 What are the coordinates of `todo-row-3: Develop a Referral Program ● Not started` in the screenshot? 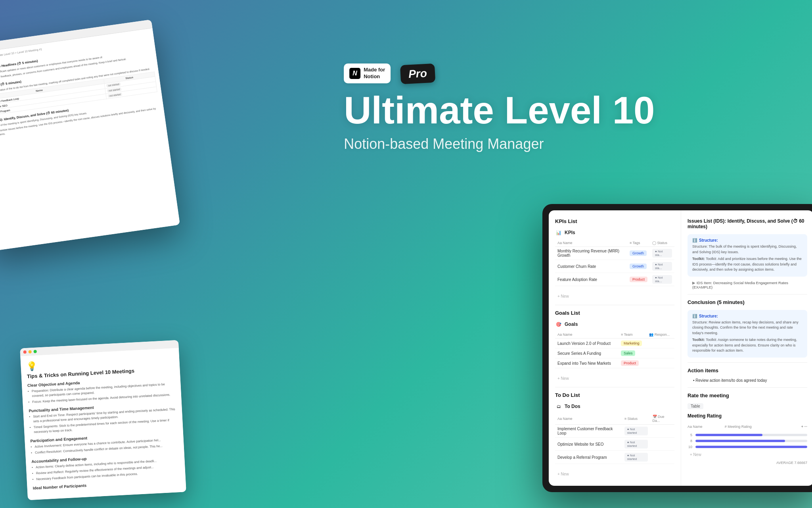 It's located at (615, 457).